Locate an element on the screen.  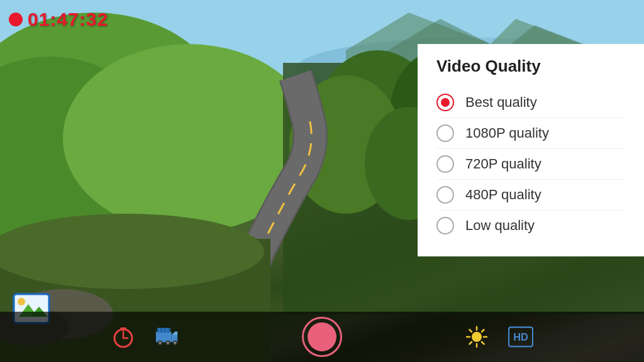
quality-label-low: Low quality is located at coordinates (500, 226).